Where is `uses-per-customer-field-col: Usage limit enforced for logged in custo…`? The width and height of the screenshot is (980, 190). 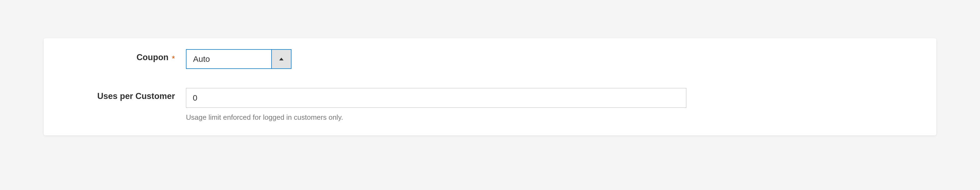
uses-per-customer-field-col: Usage limit enforced for logged in custo… is located at coordinates (554, 105).